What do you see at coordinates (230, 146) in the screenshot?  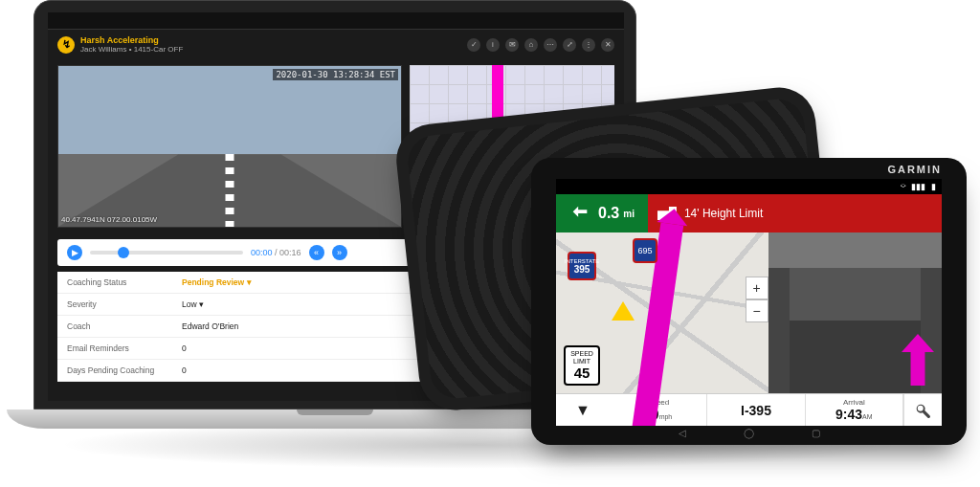 I see `dashcam-video: 2020-01-30 13:28:34 EST 40.47.7941N 072.…` at bounding box center [230, 146].